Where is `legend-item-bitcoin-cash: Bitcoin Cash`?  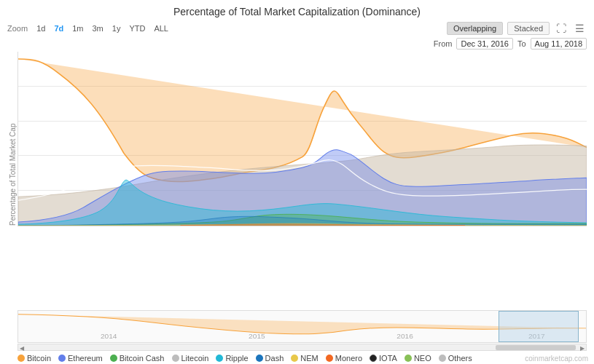 legend-item-bitcoin-cash: Bitcoin Cash is located at coordinates (137, 358).